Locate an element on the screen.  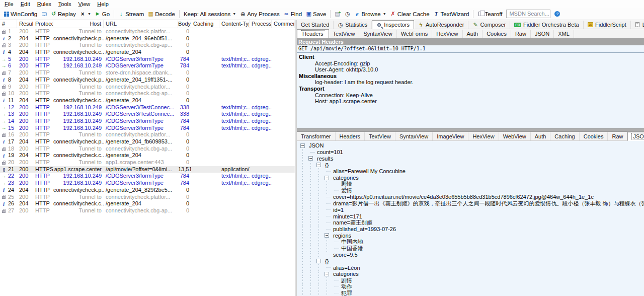
header-entry: Host: app1.scrape.center is located at coordinates (470, 102).